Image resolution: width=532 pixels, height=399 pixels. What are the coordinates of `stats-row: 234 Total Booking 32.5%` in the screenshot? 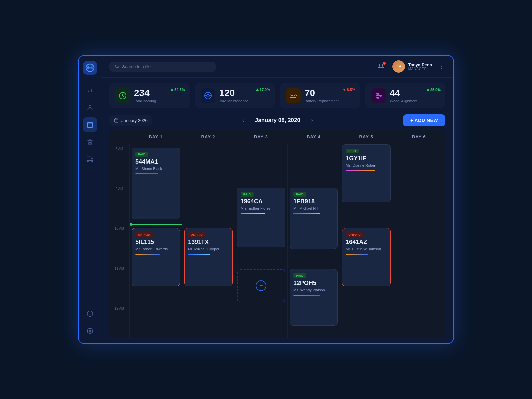 It's located at (277, 95).